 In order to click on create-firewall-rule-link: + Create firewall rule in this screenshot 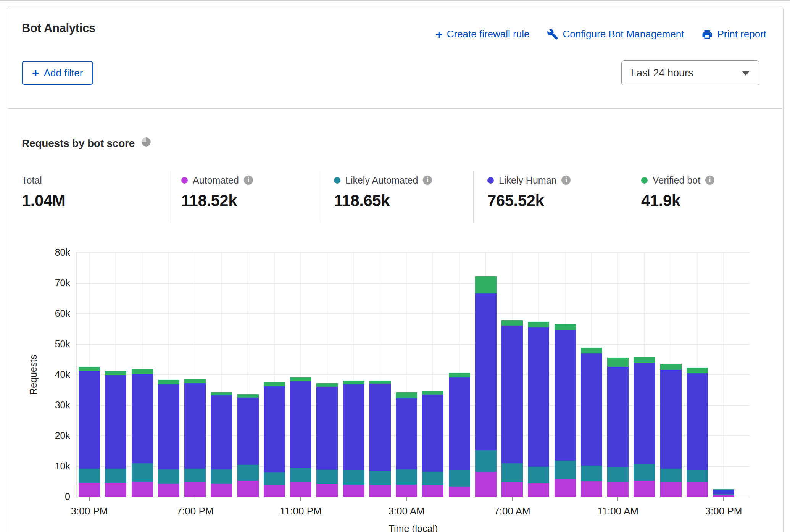, I will do `click(482, 34)`.